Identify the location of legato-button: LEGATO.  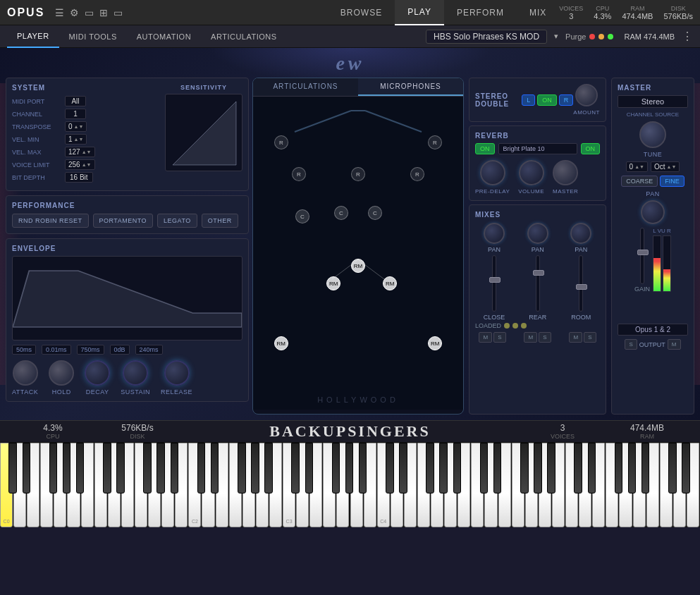
(178, 221).